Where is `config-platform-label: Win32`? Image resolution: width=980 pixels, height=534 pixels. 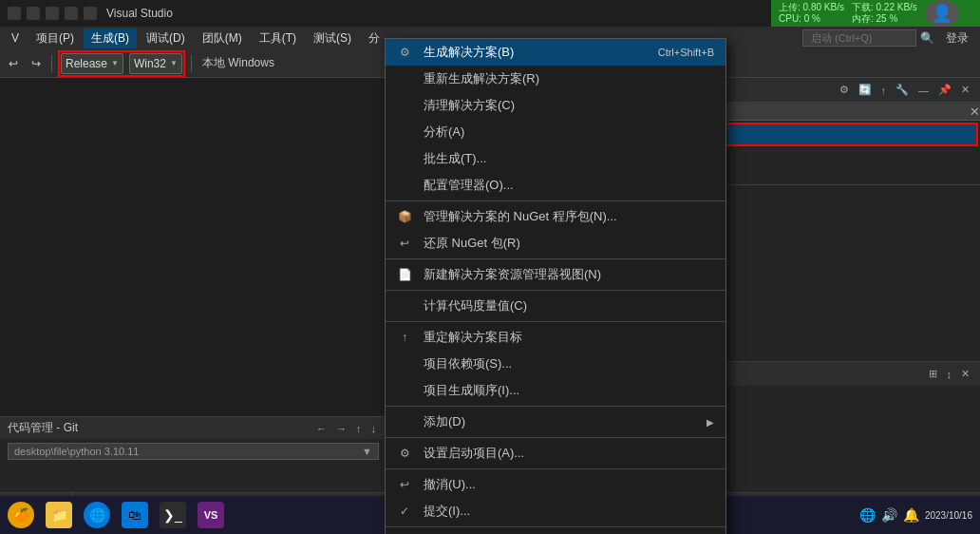 config-platform-label: Win32 is located at coordinates (150, 64).